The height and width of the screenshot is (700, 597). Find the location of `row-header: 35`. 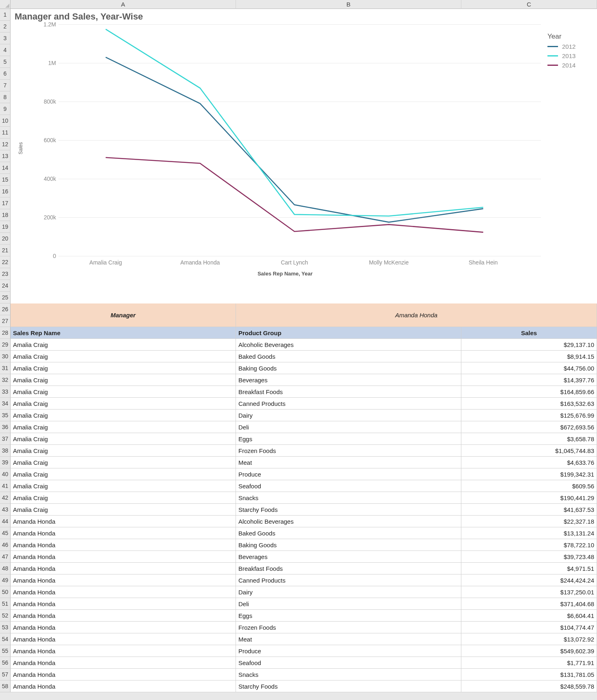

row-header: 35 is located at coordinates (5, 415).